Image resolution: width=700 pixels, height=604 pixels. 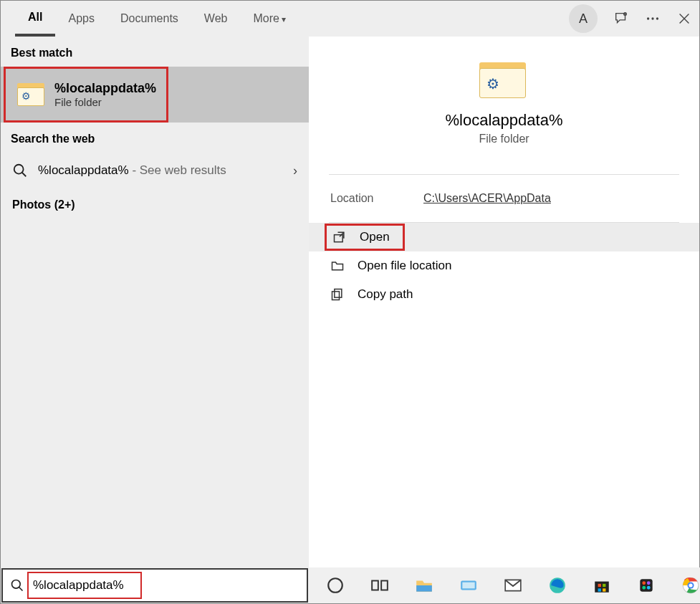 What do you see at coordinates (504, 266) in the screenshot?
I see `action-open-file-location: Open file location` at bounding box center [504, 266].